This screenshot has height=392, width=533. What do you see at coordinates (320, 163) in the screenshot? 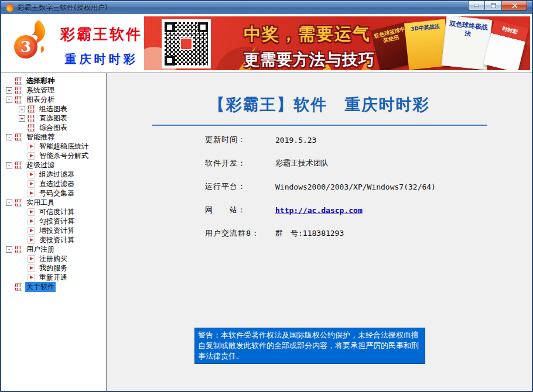
I see `info-row-developer: 软件开发： 彩霸王技术团队` at bounding box center [320, 163].